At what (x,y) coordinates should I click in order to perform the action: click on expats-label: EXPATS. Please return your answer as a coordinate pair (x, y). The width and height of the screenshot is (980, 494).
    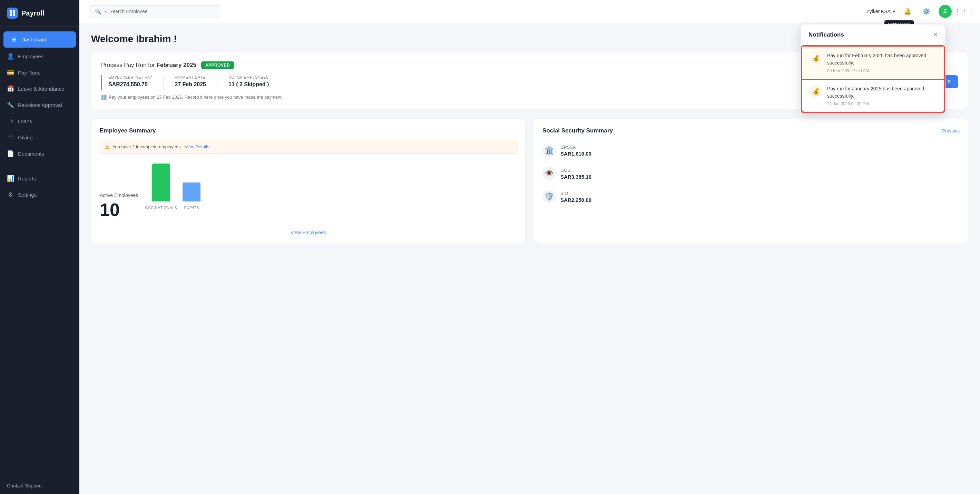
    Looking at the image, I should click on (191, 208).